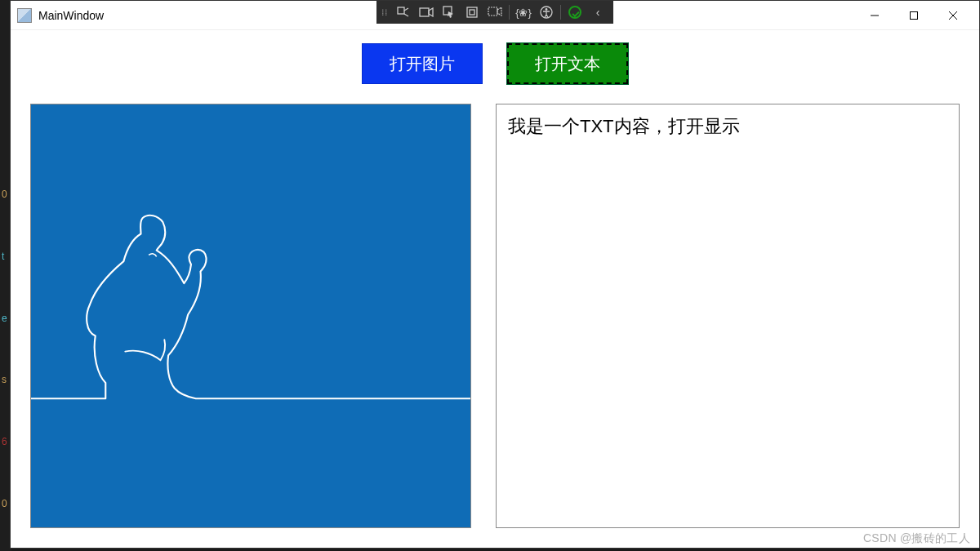  What do you see at coordinates (495, 64) in the screenshot?
I see `button-row: 打开图片 打开文本` at bounding box center [495, 64].